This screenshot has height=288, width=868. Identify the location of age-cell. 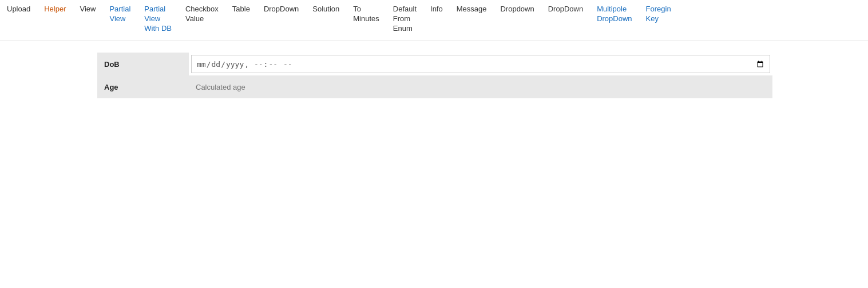
(481, 87).